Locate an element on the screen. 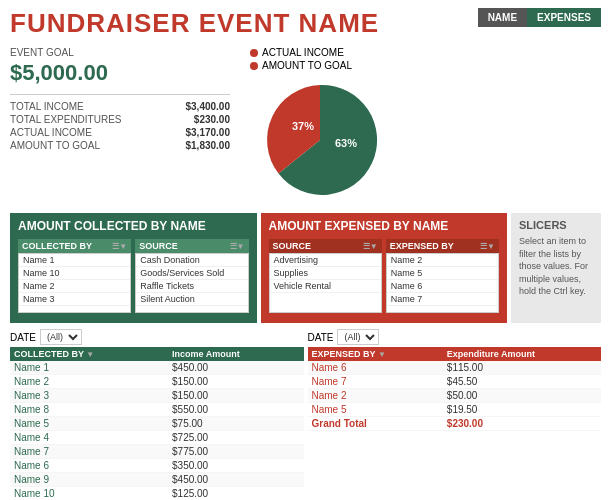  expensed-by-cell: Name 2 is located at coordinates (376, 396).